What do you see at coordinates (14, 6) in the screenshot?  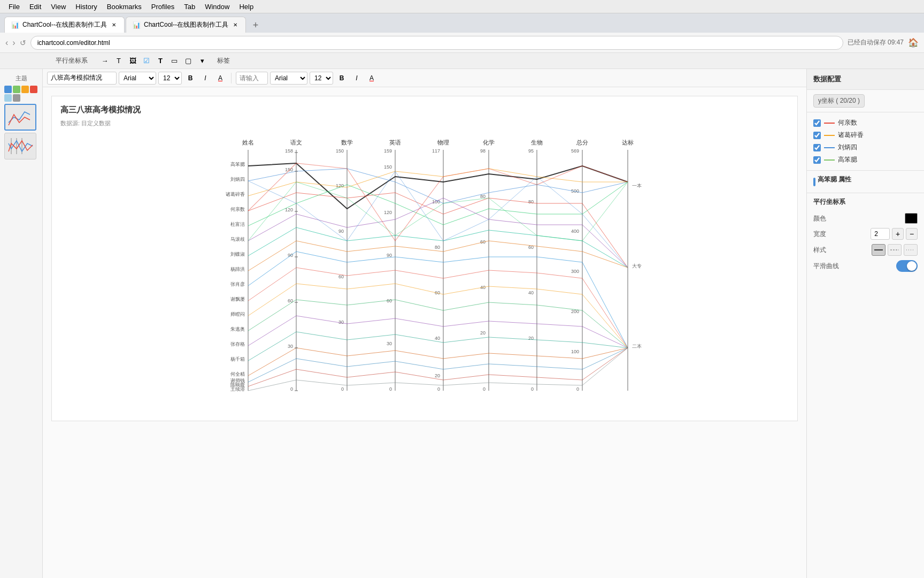 I see `menu-file: File` at bounding box center [14, 6].